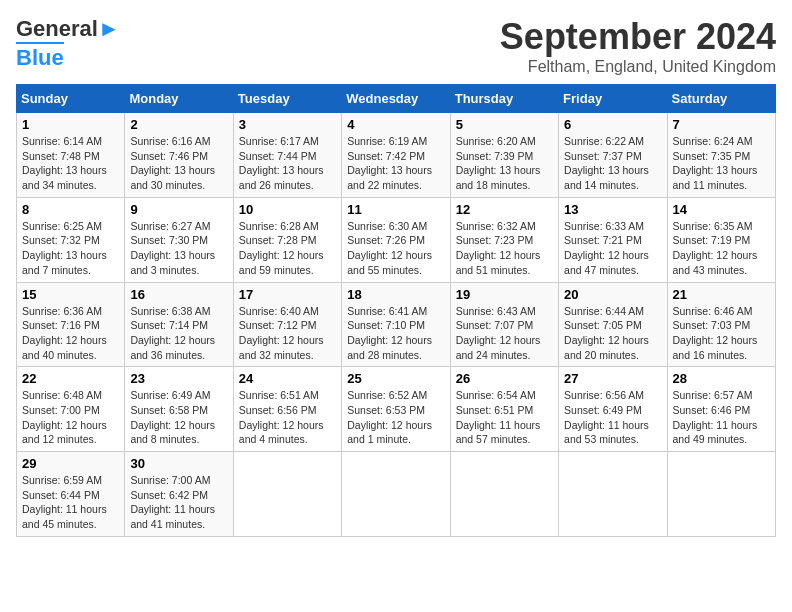 The height and width of the screenshot is (612, 792). I want to click on weekday-header-friday: Friday, so click(613, 99).